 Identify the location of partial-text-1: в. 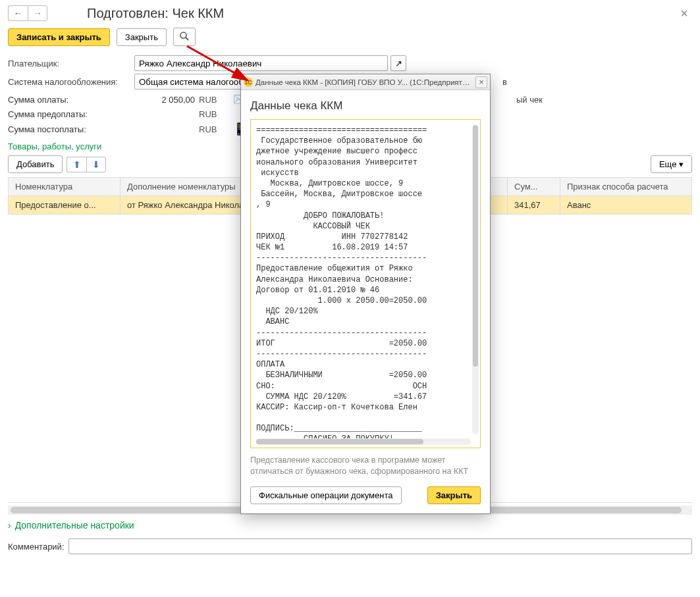
(504, 82).